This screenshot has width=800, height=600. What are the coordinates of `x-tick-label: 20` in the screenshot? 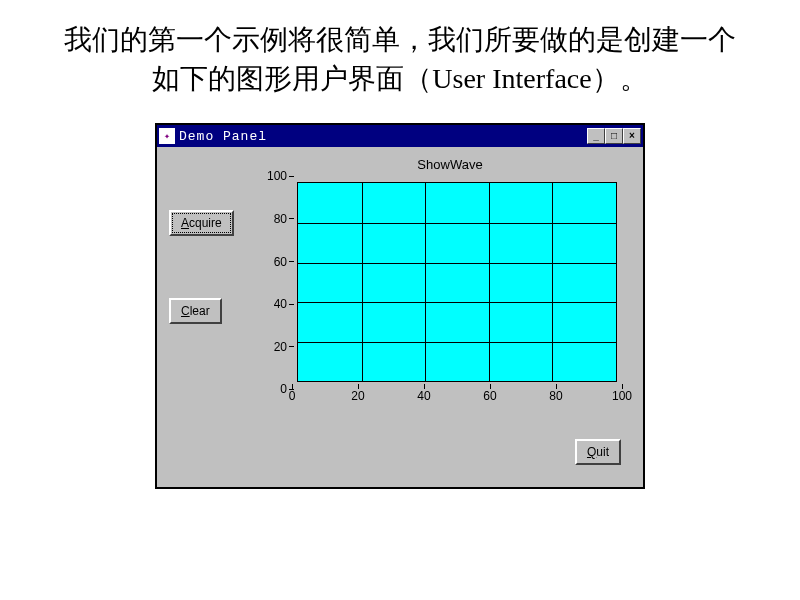 It's located at (358, 396).